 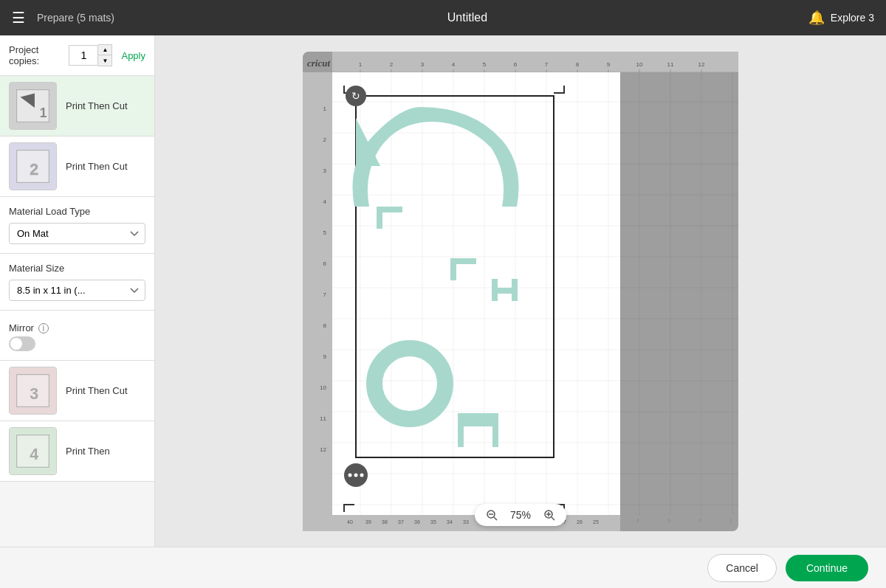 What do you see at coordinates (77, 269) in the screenshot?
I see `material-size-title: Material Size` at bounding box center [77, 269].